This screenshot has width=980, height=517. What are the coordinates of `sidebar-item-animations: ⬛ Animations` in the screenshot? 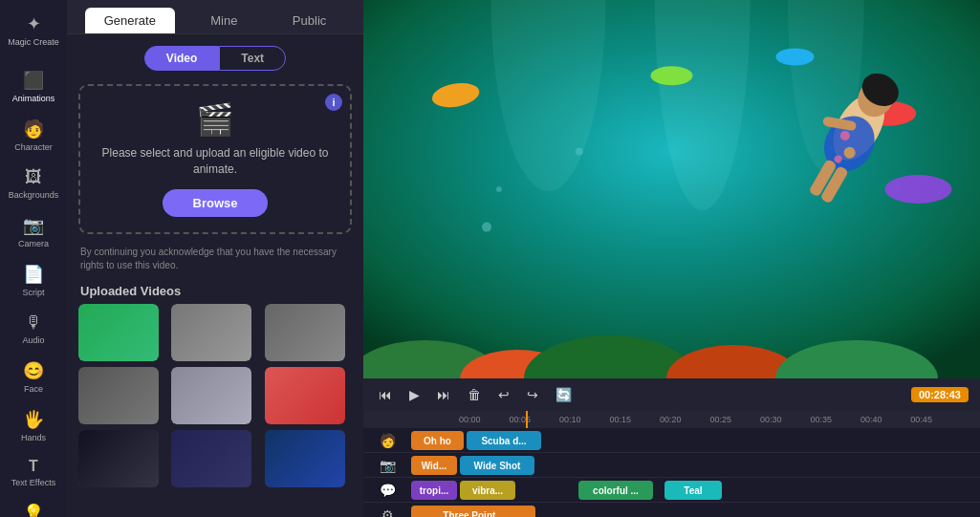 It's located at (33, 86).